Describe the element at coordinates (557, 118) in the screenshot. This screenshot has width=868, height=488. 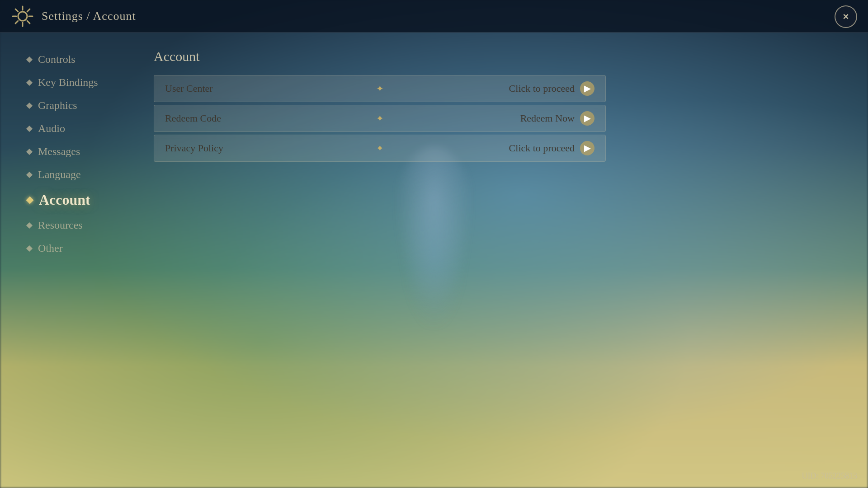
I see `redeem-code-action: Redeem Now ▶` at that location.